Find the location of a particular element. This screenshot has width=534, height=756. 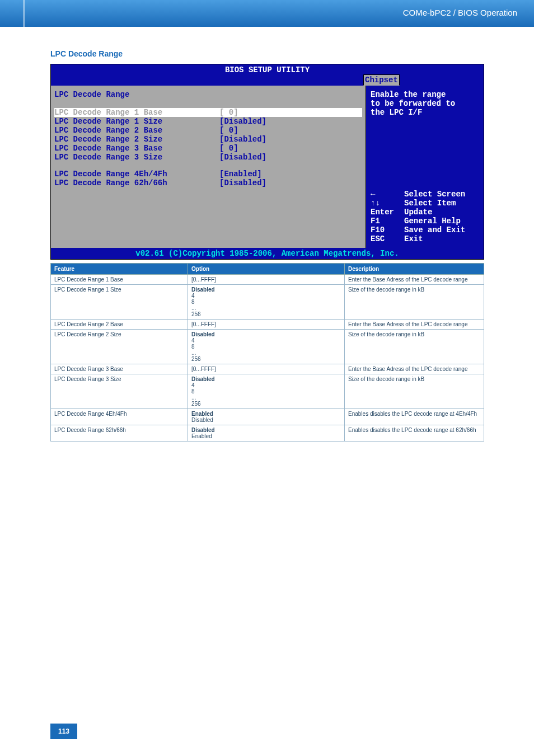

bios-item-label: LPC Decode Range 3 Base is located at coordinates (137, 148).